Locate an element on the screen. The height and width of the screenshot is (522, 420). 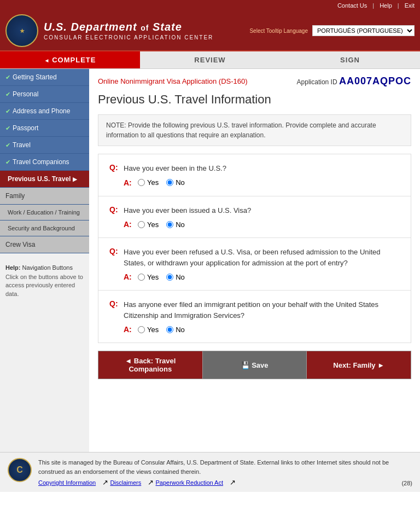
progress-tabs: COMPLETE REVIEW SIGN is located at coordinates (210, 60).